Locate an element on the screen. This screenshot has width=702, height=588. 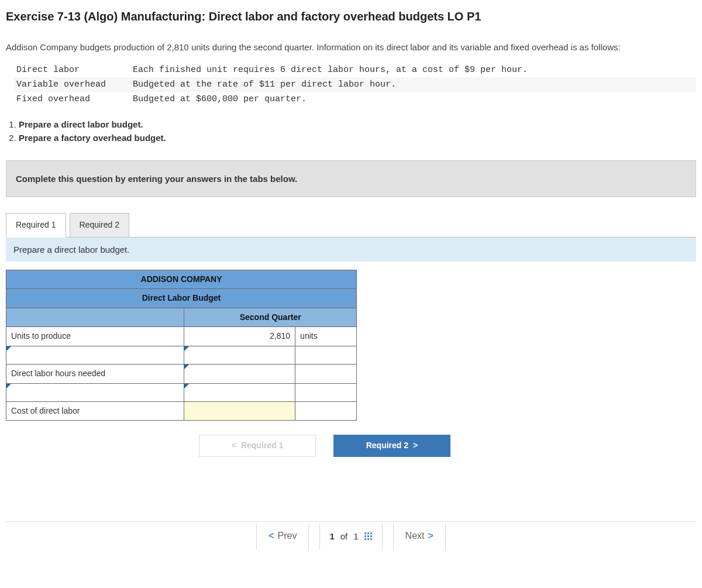
info-block: Direct labor Each finished unit requires… is located at coordinates (355, 84).